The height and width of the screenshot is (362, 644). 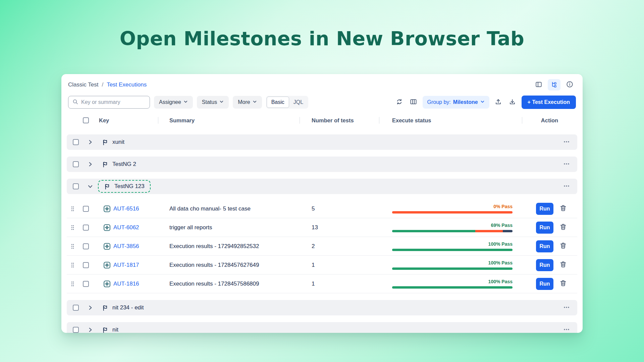 What do you see at coordinates (129, 186) in the screenshot?
I see `milestone-name: TestNG 123` at bounding box center [129, 186].